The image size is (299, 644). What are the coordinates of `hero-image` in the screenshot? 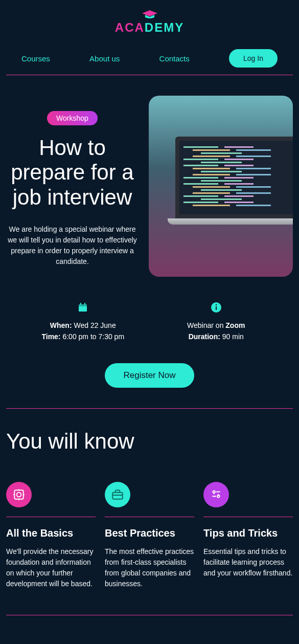 It's located at (221, 186).